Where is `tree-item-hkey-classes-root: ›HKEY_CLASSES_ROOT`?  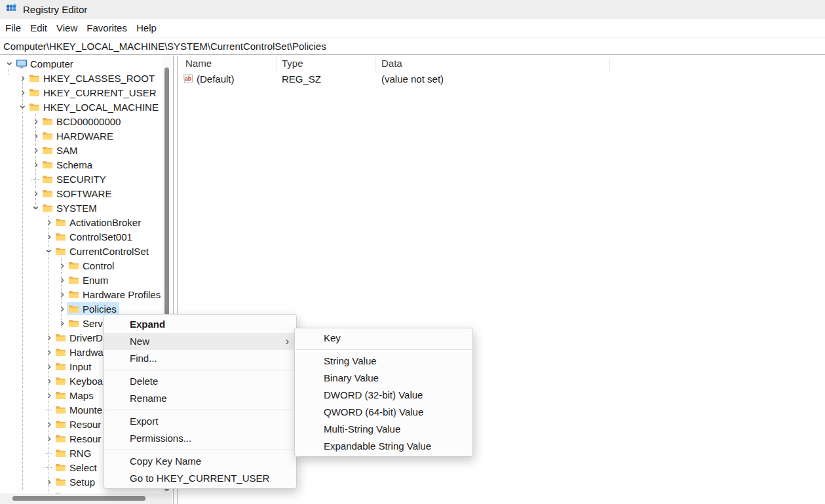
tree-item-hkey-classes-root: ›HKEY_CLASSES_ROOT is located at coordinates (81, 78).